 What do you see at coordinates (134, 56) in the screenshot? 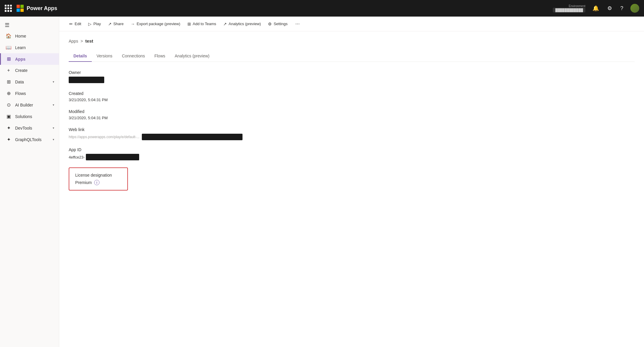
I see `tab-connections: Connections` at bounding box center [134, 56].